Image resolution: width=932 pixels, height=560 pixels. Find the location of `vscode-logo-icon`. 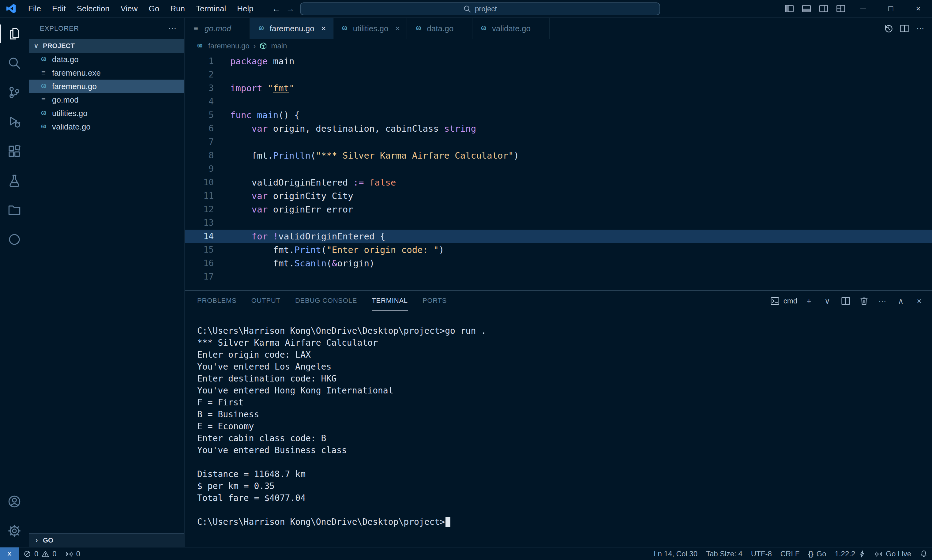

vscode-logo-icon is located at coordinates (11, 8).